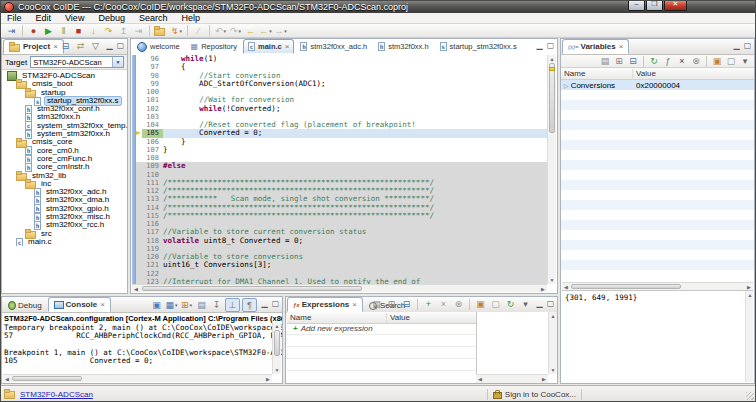  Describe the element at coordinates (250, 31) in the screenshot. I see `last-edit-location-icon: ←` at that location.